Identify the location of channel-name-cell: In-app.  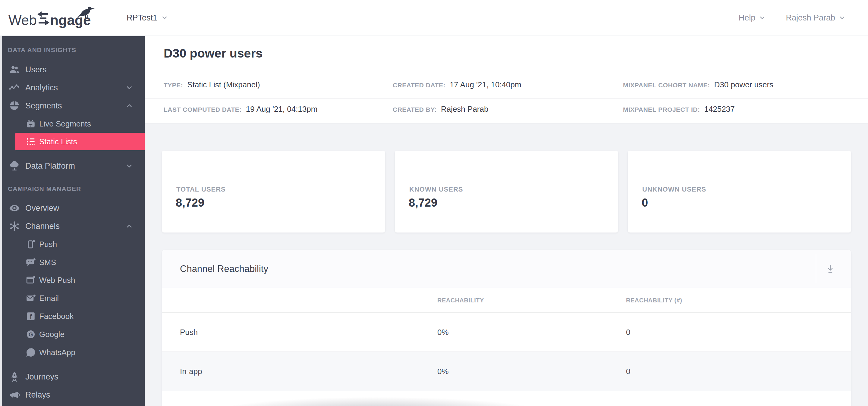
(191, 371).